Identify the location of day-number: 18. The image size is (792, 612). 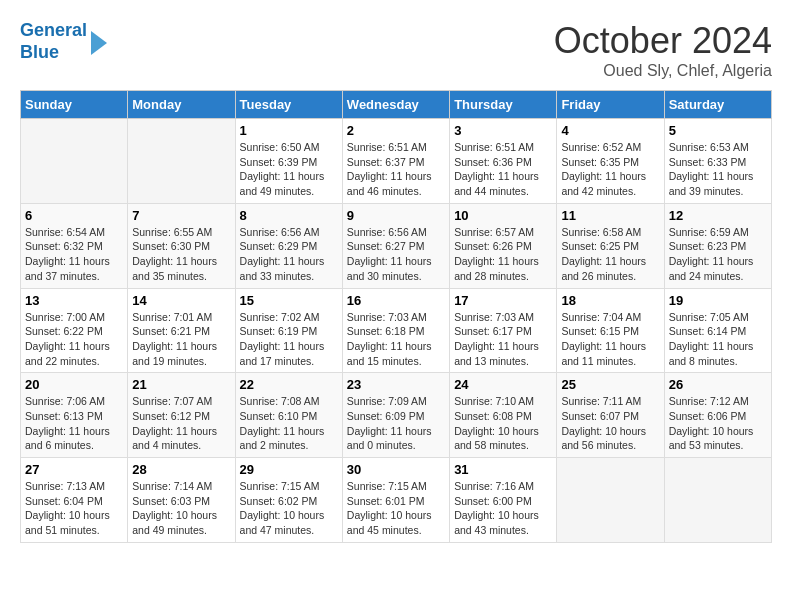
(610, 300).